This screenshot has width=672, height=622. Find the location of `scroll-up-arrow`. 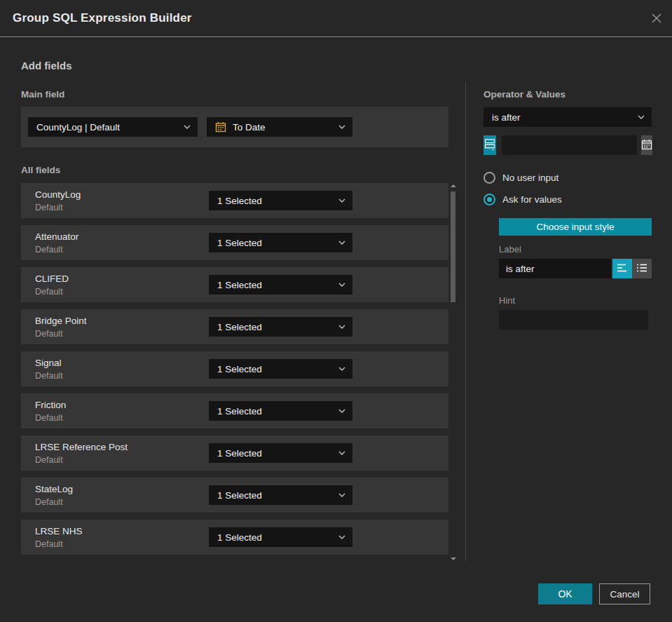

scroll-up-arrow is located at coordinates (453, 186).